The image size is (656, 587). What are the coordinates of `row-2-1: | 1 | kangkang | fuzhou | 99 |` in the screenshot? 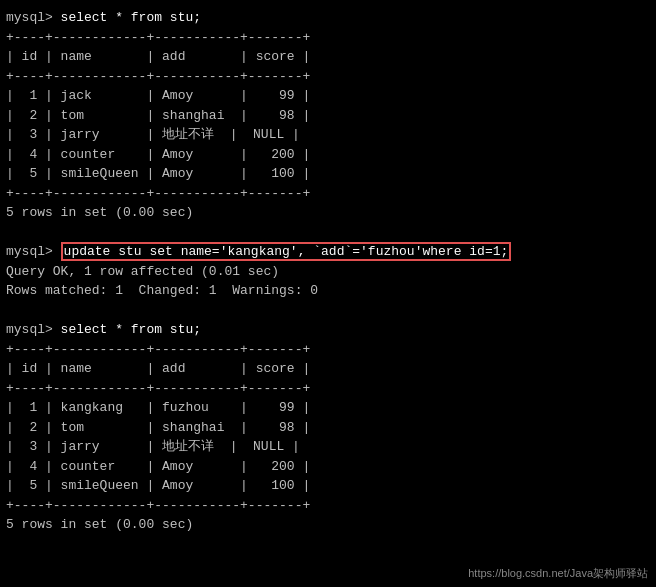 It's located at (328, 408).